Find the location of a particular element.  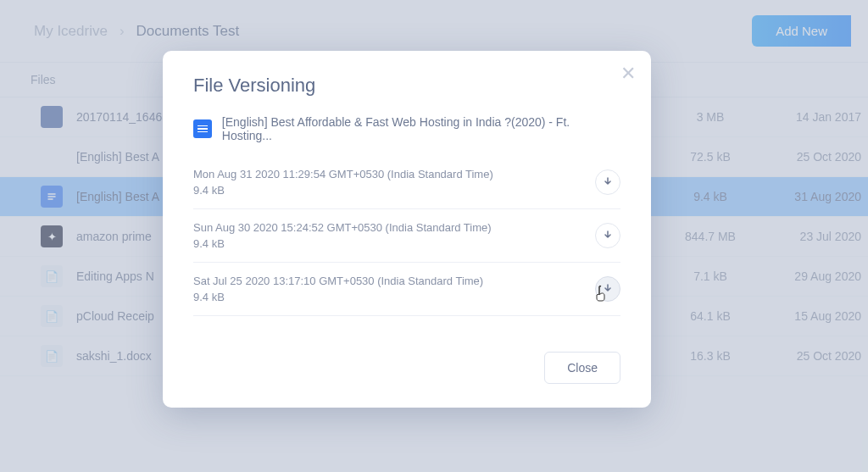

version-date: Mon Aug 31 2020 11:29:54 GMT+0530 (India… is located at coordinates (343, 175).